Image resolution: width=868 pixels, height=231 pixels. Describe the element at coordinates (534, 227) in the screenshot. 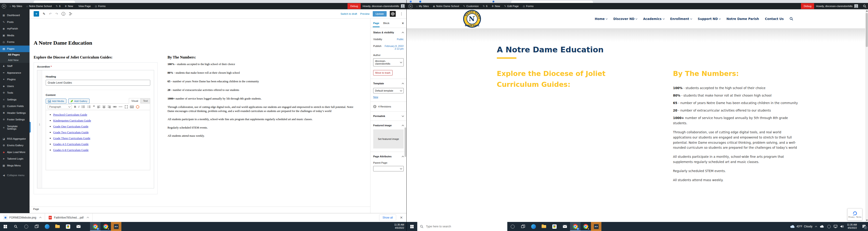

I see `edge-icon` at that location.